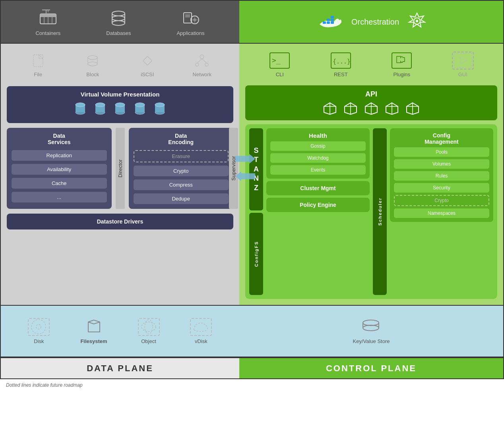 This screenshot has width=504, height=428. I want to click on applications-label: Applications, so click(190, 33).